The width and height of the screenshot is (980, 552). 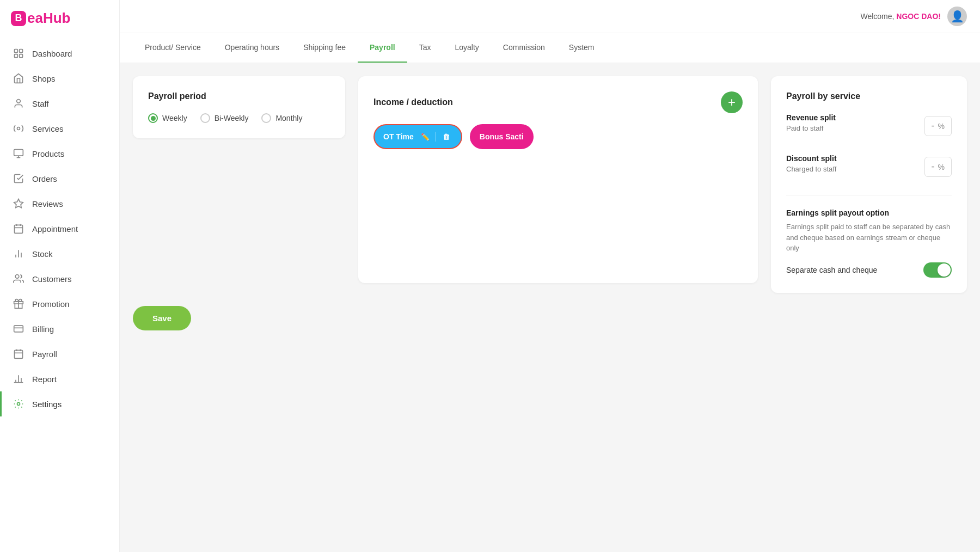 What do you see at coordinates (52, 279) in the screenshot?
I see `sidebar-item-label: Customers` at bounding box center [52, 279].